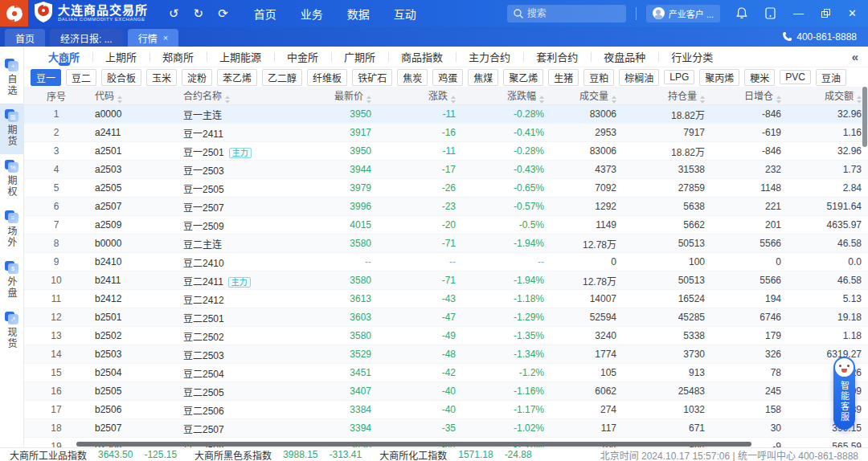  What do you see at coordinates (405, 14) in the screenshot?
I see `menu-item-3: 互动` at bounding box center [405, 14].